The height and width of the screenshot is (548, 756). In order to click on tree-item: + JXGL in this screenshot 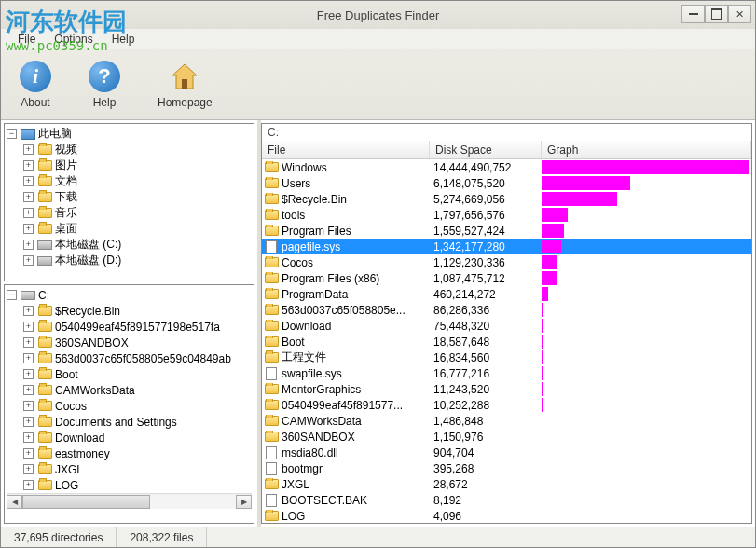, I will do `click(129, 470)`.